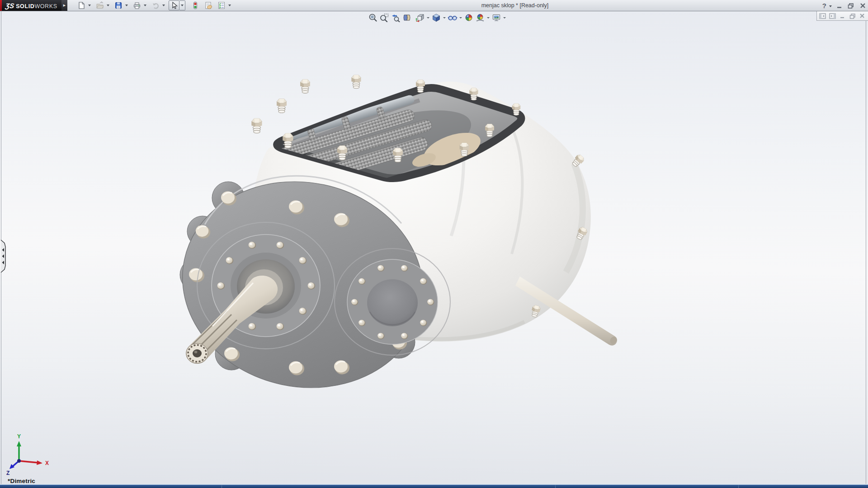  I want to click on view-settings-dropdown, so click(505, 18).